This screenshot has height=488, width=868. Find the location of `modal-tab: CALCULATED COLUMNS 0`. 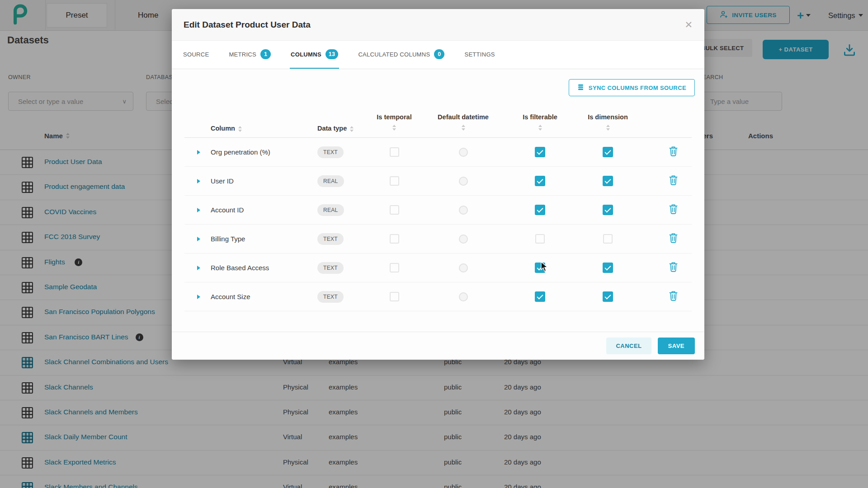

modal-tab: CALCULATED COLUMNS 0 is located at coordinates (401, 55).